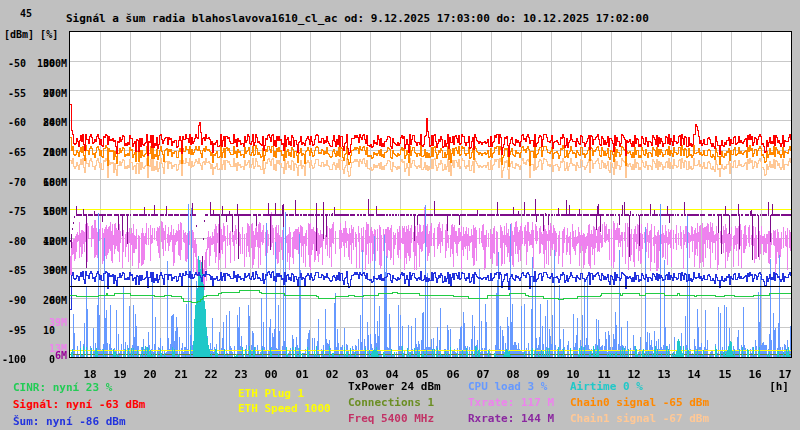 The image size is (800, 430). Describe the element at coordinates (52, 94) in the screenshot. I see `y-axis-tick-label: 270M` at that location.